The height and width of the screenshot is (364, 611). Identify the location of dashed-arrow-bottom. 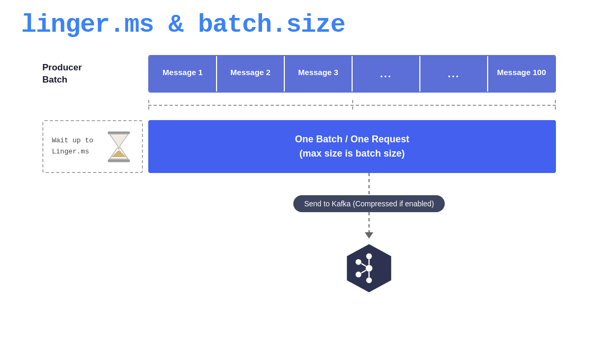
(369, 223).